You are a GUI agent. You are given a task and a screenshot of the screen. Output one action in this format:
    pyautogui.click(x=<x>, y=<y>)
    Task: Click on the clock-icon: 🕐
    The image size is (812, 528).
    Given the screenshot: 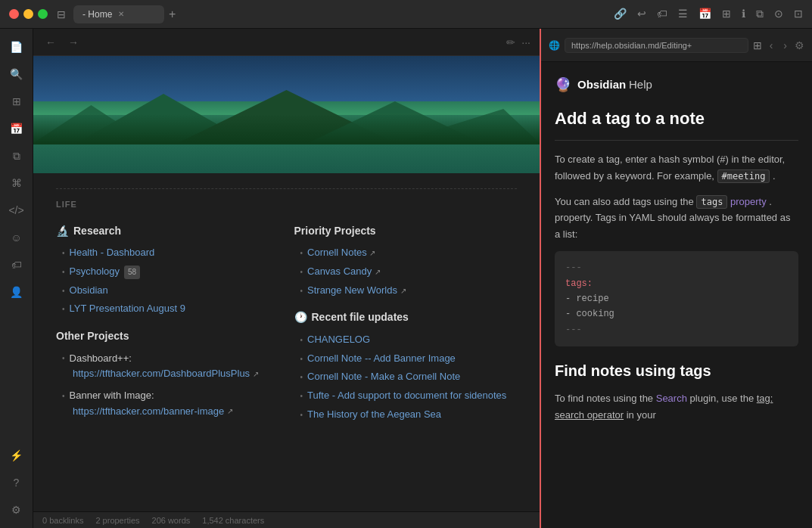 What is the action you would take?
    pyautogui.click(x=301, y=317)
    